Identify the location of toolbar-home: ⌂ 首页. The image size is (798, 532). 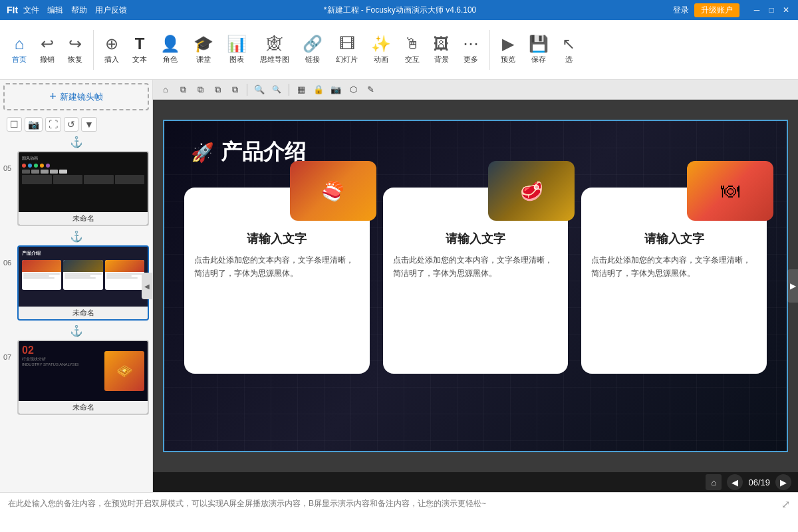
(19, 49).